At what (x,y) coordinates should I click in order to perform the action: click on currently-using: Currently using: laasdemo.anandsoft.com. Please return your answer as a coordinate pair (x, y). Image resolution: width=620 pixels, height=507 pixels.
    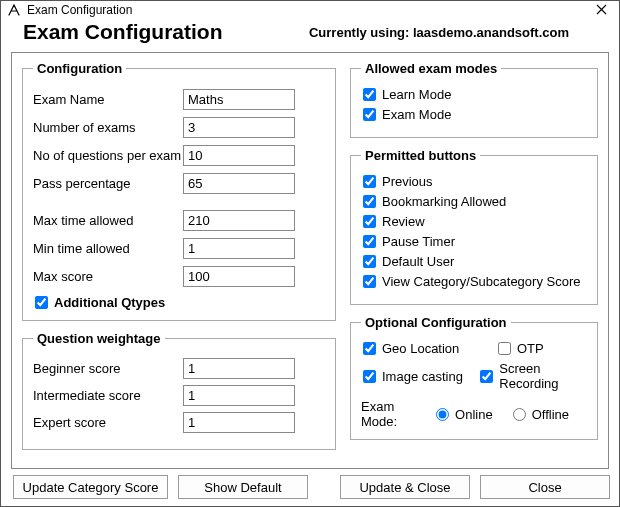
    Looking at the image, I should click on (453, 32).